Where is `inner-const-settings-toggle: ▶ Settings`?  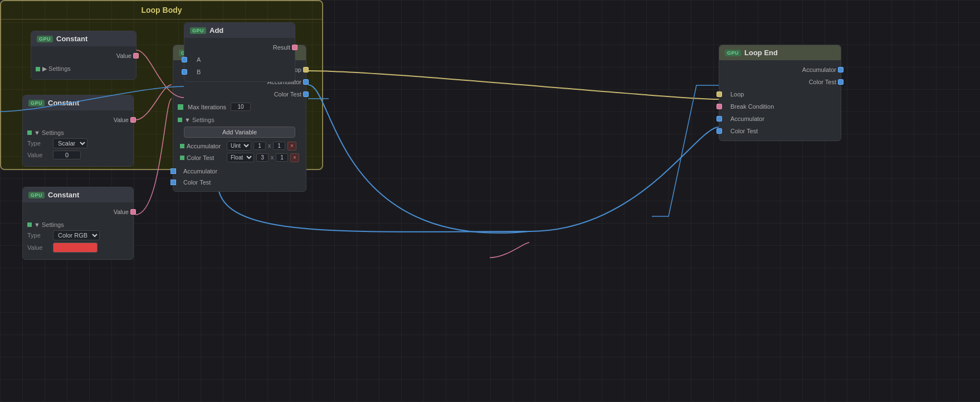 inner-const-settings-toggle: ▶ Settings is located at coordinates (84, 69).